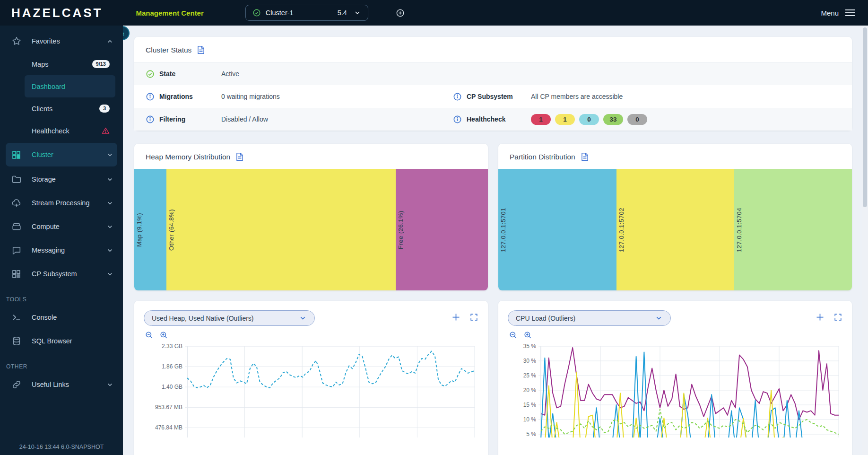 Image resolution: width=868 pixels, height=455 pixels. What do you see at coordinates (70, 64) in the screenshot?
I see `sidebar-item-maps: Maps 9/13` at bounding box center [70, 64].